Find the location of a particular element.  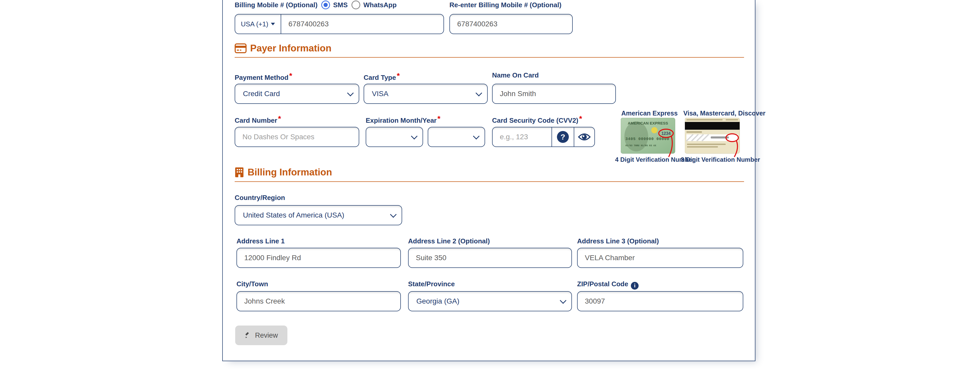

state-value: Georgia (GA) is located at coordinates (438, 301).